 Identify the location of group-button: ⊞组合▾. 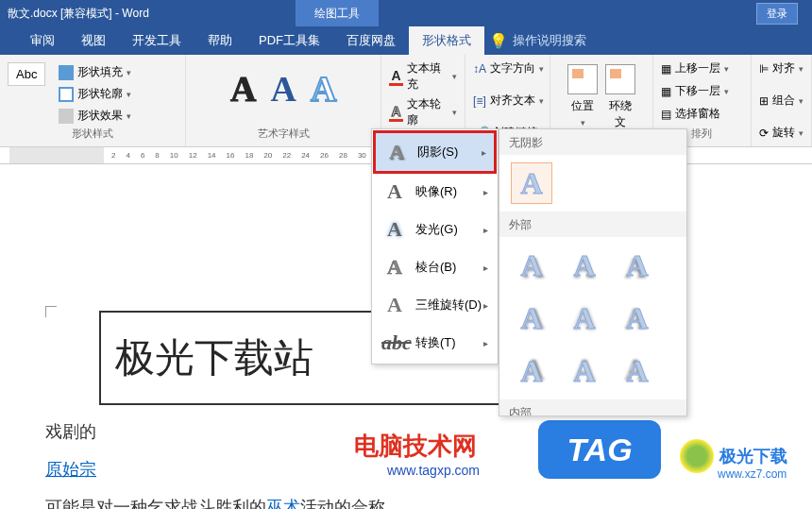
(782, 100).